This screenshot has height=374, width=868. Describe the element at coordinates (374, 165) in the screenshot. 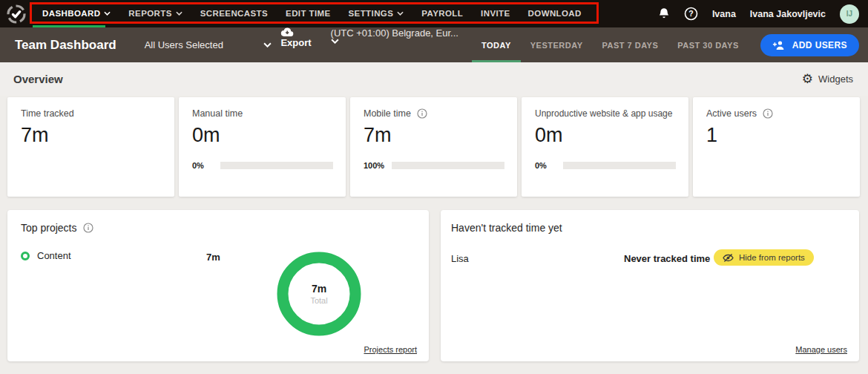

I see `progress-percent: 100%` at that location.